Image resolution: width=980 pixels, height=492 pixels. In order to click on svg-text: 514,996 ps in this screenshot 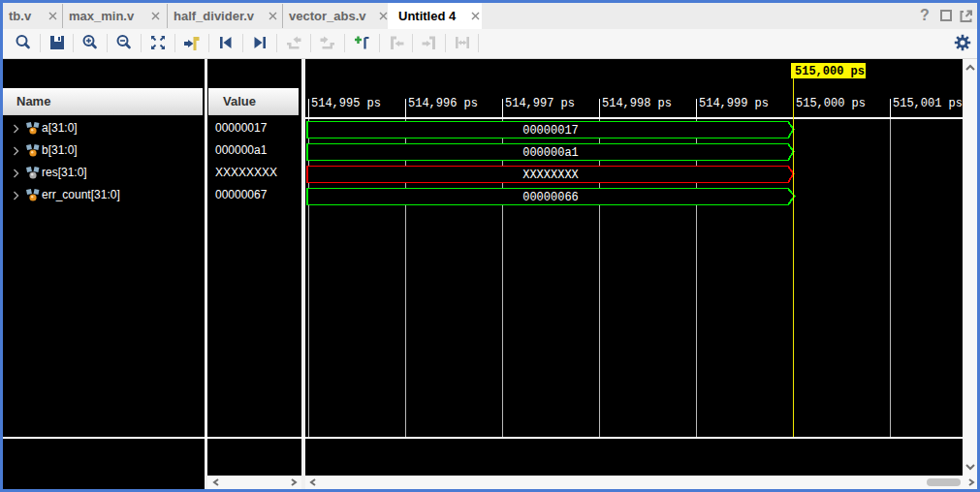, I will do `click(443, 104)`.